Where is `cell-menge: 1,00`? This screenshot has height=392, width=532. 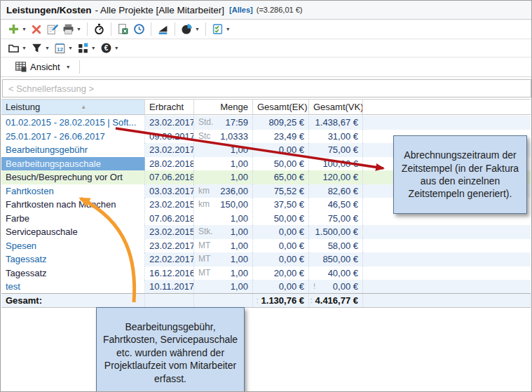
cell-menge: 1,00 is located at coordinates (224, 177).